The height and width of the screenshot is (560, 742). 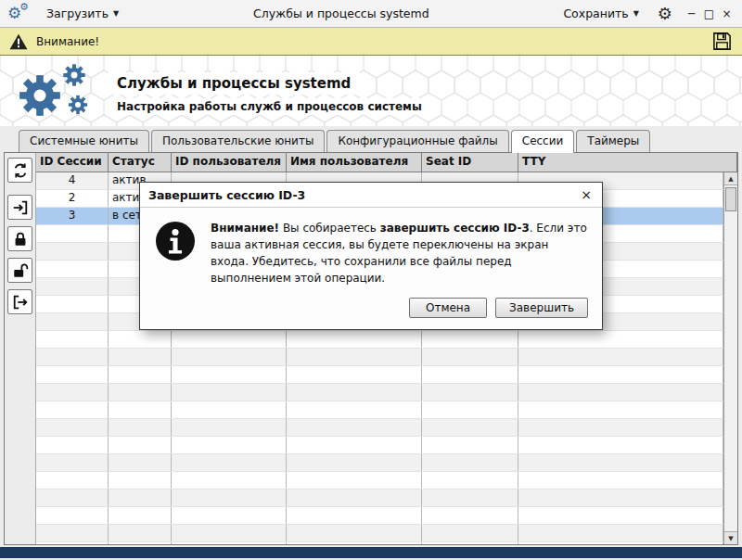 I want to click on vertical-scrollbar: ▲ ▼, so click(x=731, y=358).